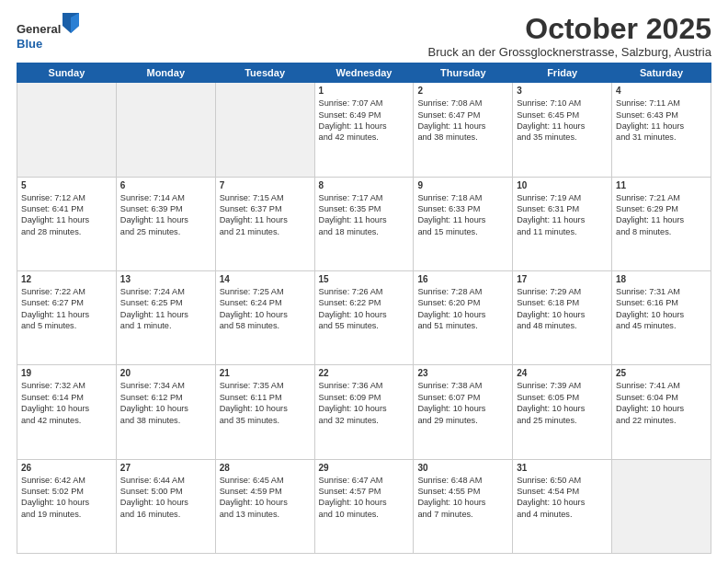 This screenshot has width=728, height=563. I want to click on calendar-cell: 24Sunrise: 7:39 AMSunset: 6:05 PMDayligh…, so click(563, 412).